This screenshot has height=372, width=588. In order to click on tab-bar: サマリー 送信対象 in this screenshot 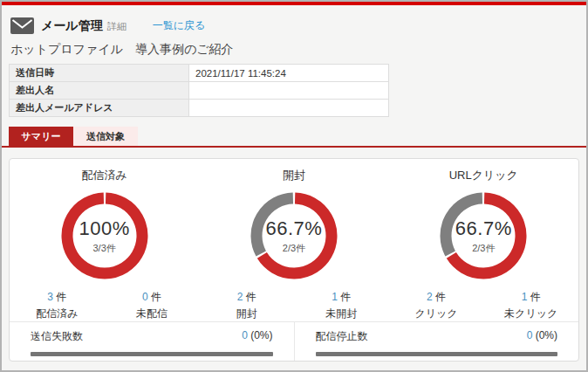, I will do `click(297, 136)`.